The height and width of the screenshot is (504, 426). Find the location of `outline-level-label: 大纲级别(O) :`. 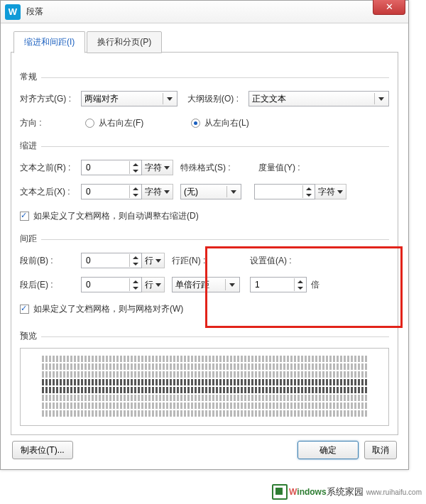

outline-level-label: 大纲级别(O) : is located at coordinates (218, 99).